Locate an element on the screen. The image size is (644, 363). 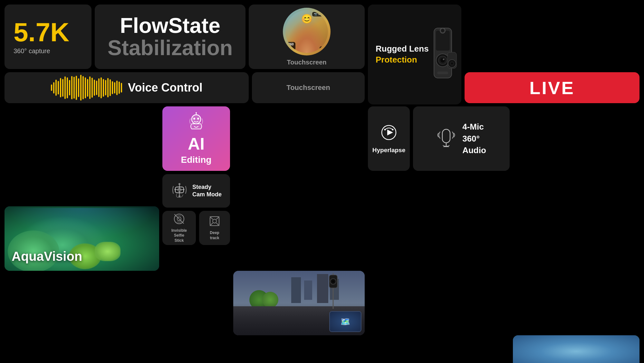
invisible-selfie-tile: InvisibleSelfieStick is located at coordinates (179, 228).